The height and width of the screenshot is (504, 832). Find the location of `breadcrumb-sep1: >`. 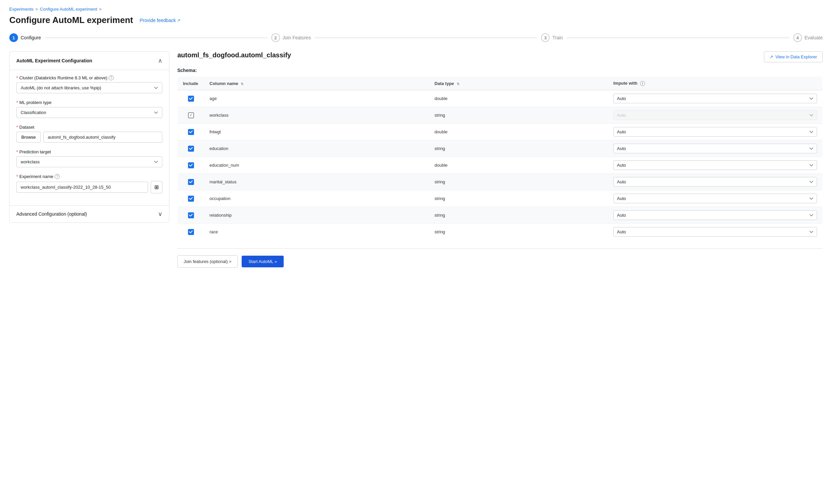

breadcrumb-sep1: > is located at coordinates (37, 9).